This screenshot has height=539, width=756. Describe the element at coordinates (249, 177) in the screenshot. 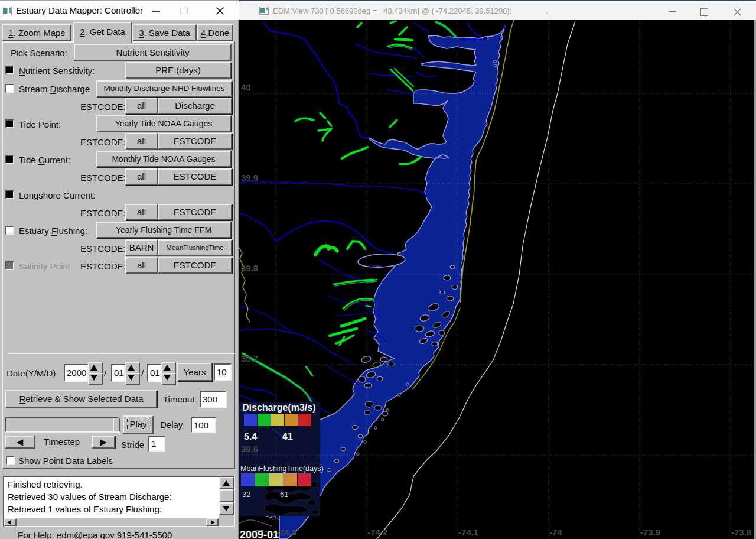

I see `svg-text: 39.9` at that location.